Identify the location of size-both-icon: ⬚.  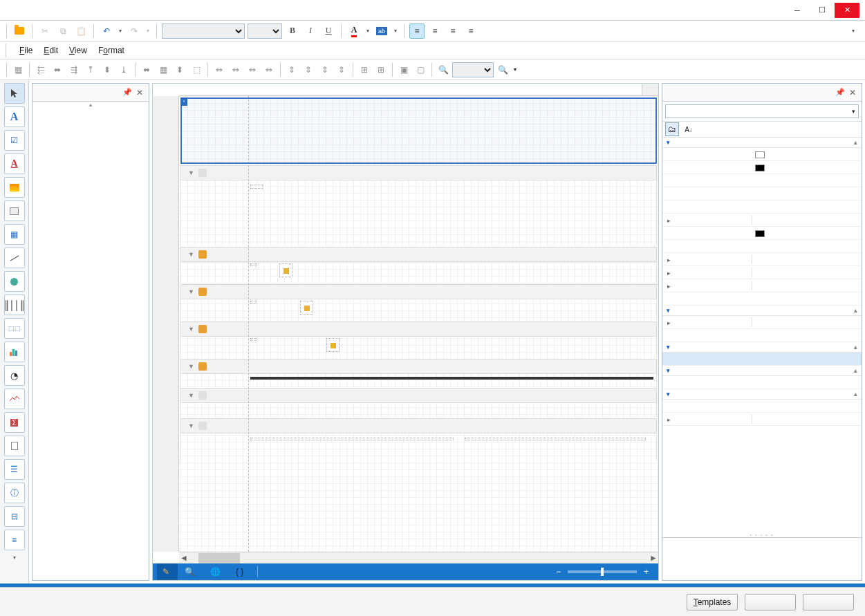
(196, 70).